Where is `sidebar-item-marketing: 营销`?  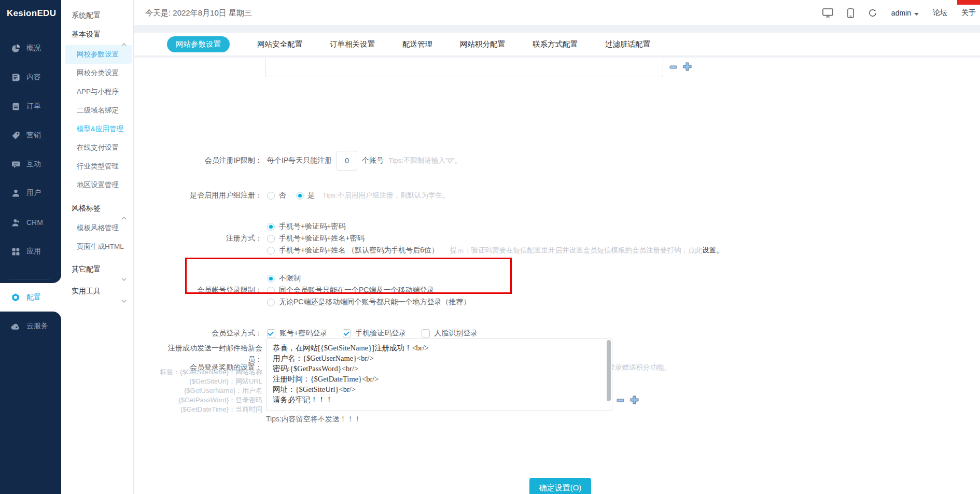 sidebar-item-marketing: 营销 is located at coordinates (31, 135).